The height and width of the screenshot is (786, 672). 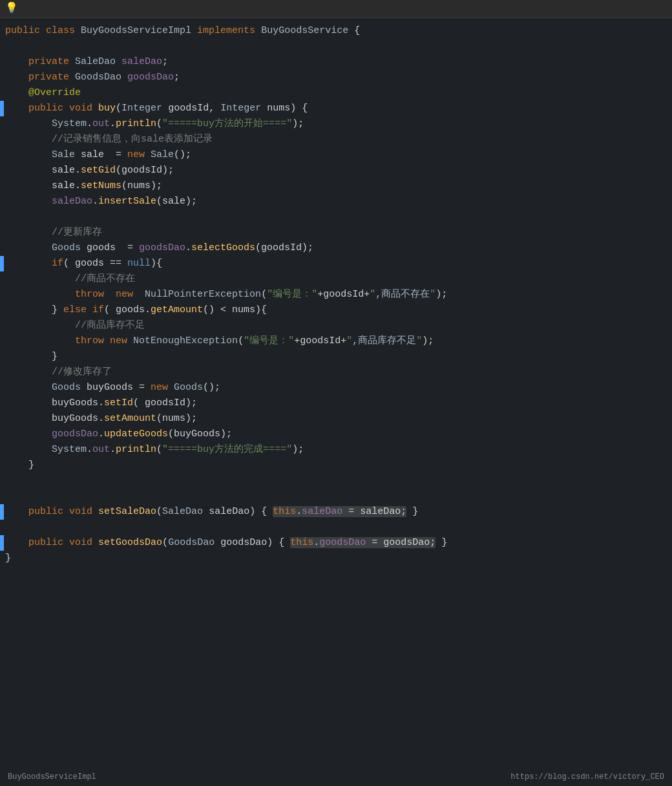 What do you see at coordinates (336, 264) in the screenshot?
I see `code-line: if( goods == null){` at bounding box center [336, 264].